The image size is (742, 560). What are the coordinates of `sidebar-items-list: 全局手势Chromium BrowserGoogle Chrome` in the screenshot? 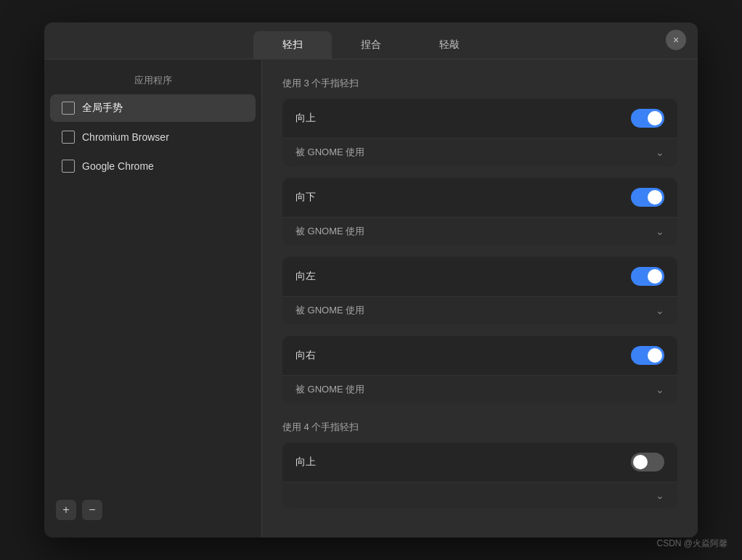 It's located at (152, 137).